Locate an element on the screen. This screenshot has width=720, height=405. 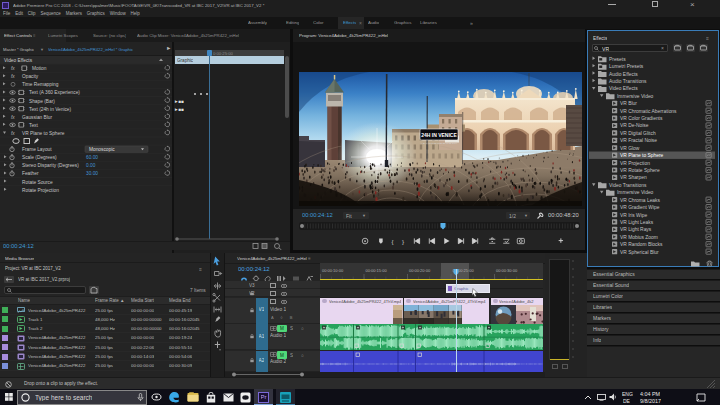
svg-text: Lumetri Presets is located at coordinates (626, 66).